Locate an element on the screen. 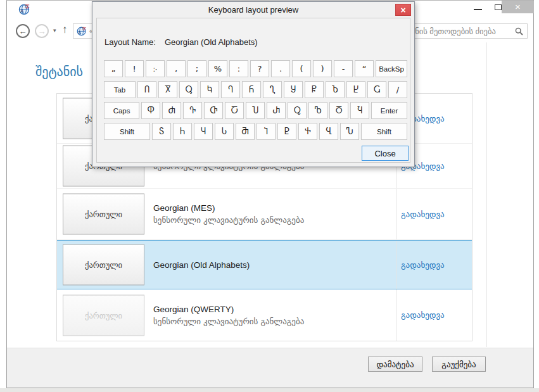 This screenshot has height=392, width=539. list-item-selected: ქართული Georgian (Old Alphabets) გადახედ… is located at coordinates (265, 265).